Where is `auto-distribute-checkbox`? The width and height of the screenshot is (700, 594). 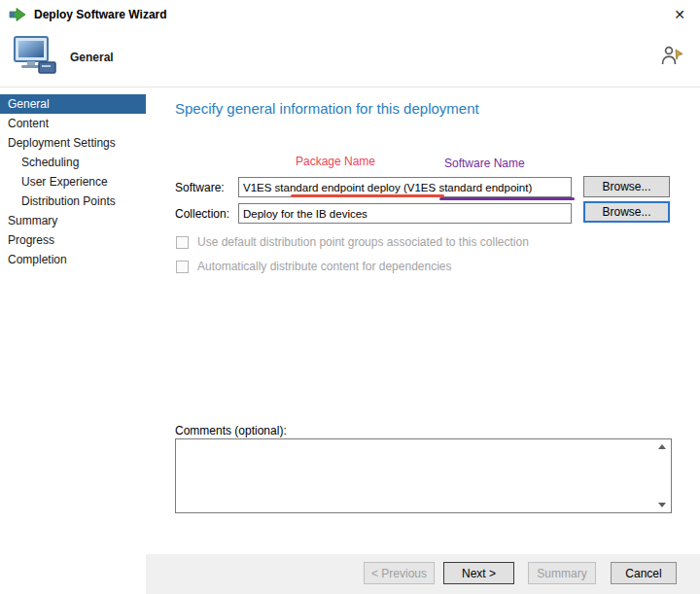
auto-distribute-checkbox is located at coordinates (183, 266).